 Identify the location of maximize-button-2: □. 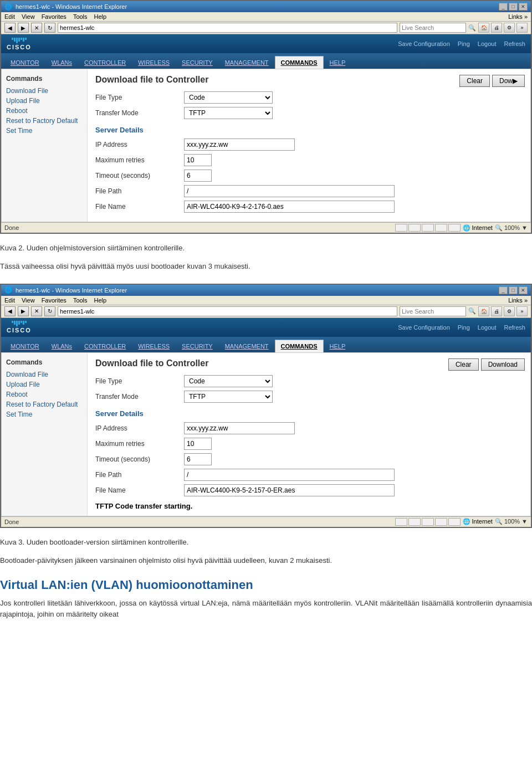
(513, 290).